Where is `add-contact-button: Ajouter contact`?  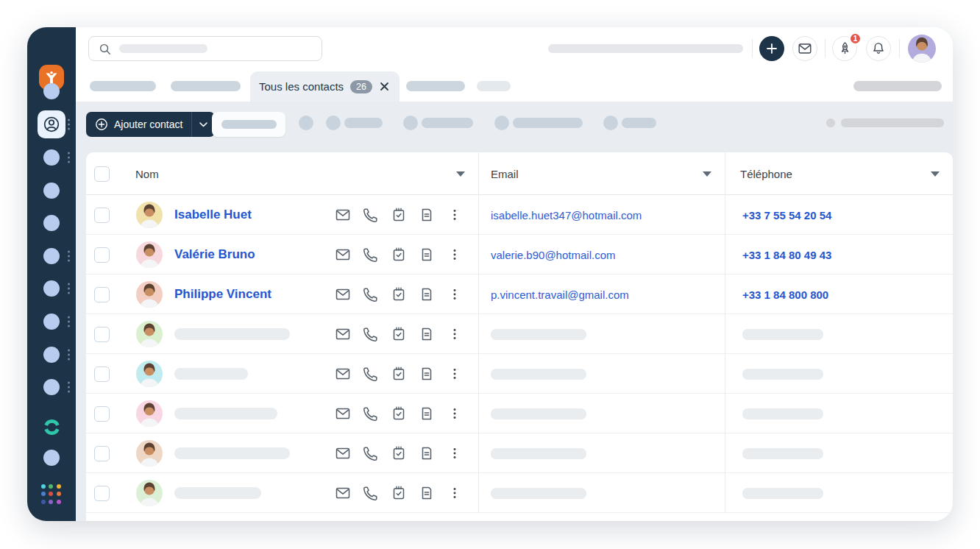
add-contact-button: Ajouter contact is located at coordinates (150, 124).